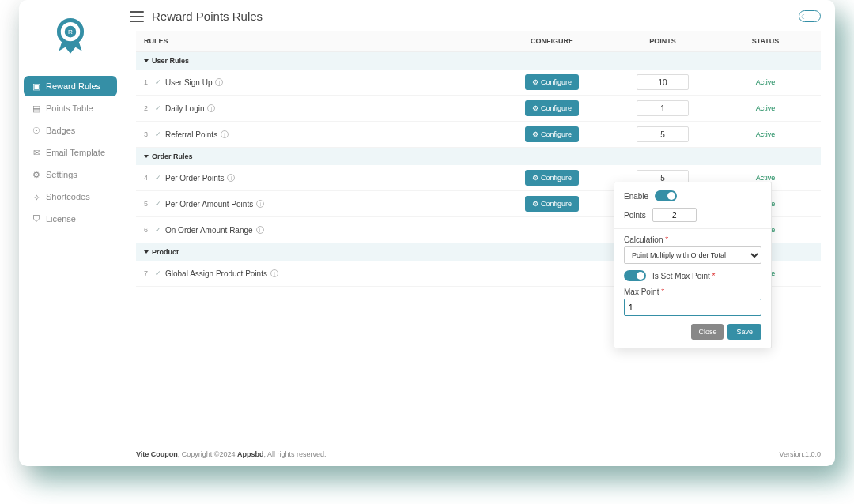 The height and width of the screenshot is (504, 854). I want to click on row-num: 4, so click(149, 178).